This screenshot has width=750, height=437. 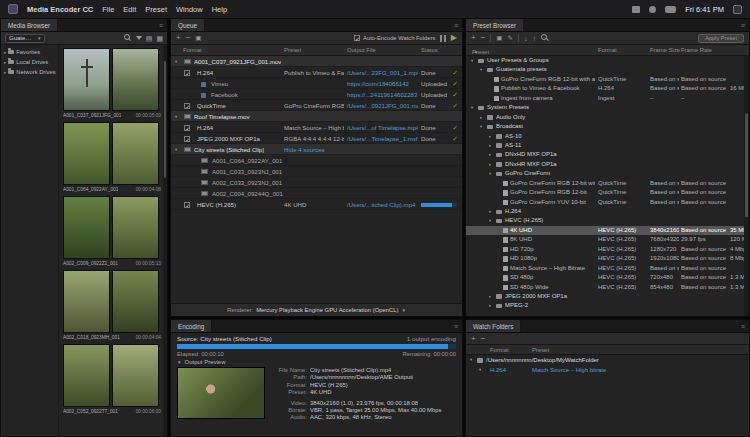 I want to click on preset-cell: GoPro CineForm RGB 12-b..., so click(x=314, y=106).